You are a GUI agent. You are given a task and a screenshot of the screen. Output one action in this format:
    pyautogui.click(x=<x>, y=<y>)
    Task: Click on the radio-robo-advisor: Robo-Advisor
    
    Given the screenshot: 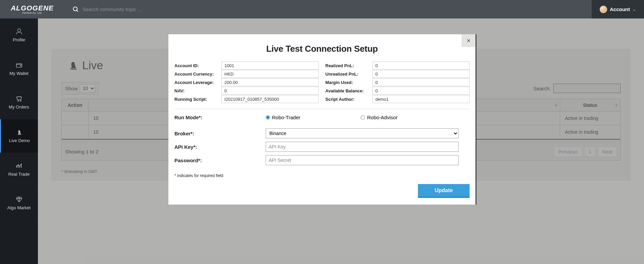 What is the action you would take?
    pyautogui.click(x=379, y=118)
    